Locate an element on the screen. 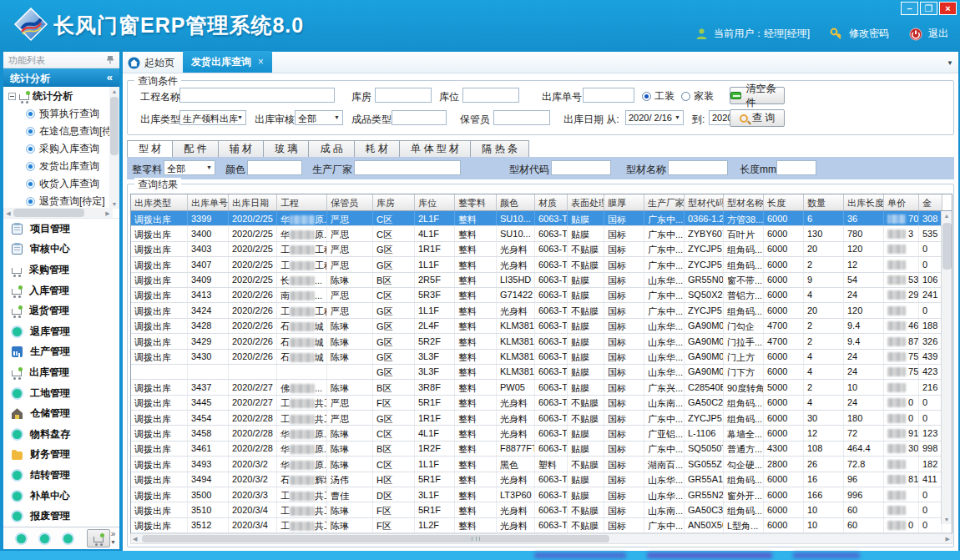 This screenshot has height=560, width=960. table-row: 调拨出库34452020/2/27工共工程严思F区5R1F整料光身料6063-T… is located at coordinates (541, 403).